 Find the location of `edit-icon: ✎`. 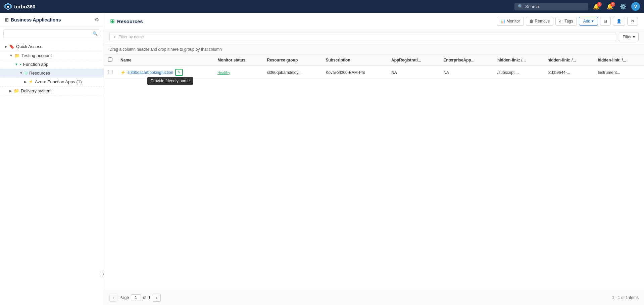

edit-icon: ✎ is located at coordinates (179, 73).